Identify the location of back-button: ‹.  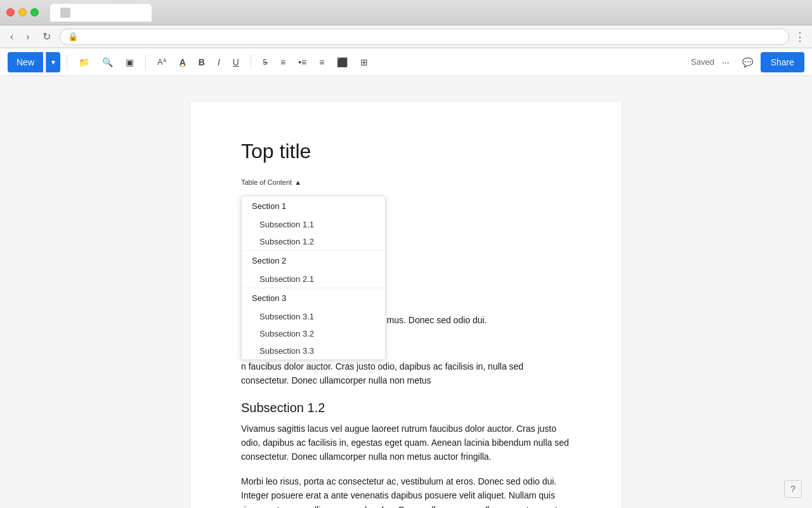
(11, 37).